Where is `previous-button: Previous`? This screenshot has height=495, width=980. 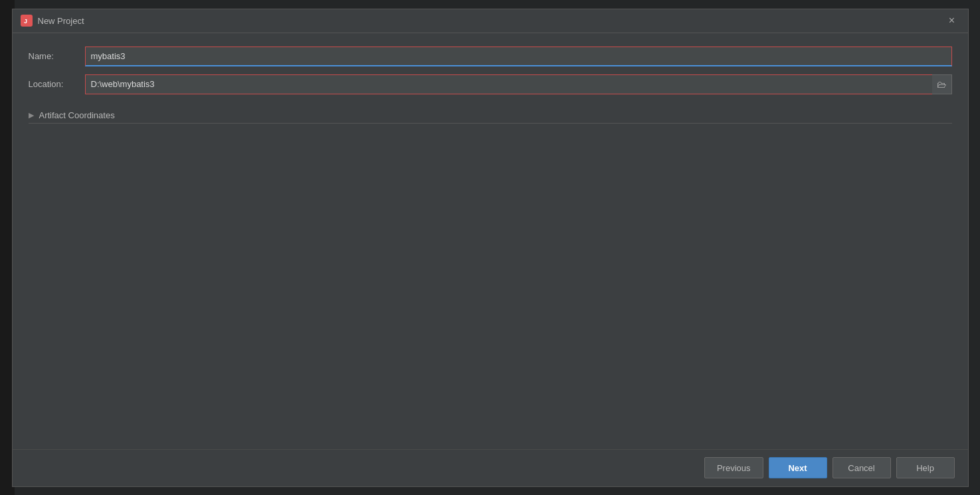 previous-button: Previous is located at coordinates (734, 468).